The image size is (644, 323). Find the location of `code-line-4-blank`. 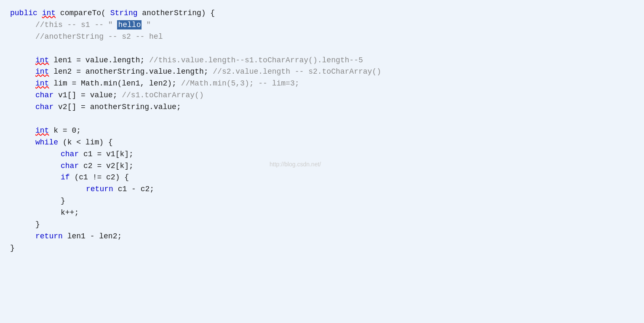

code-line-4-blank is located at coordinates (322, 49).